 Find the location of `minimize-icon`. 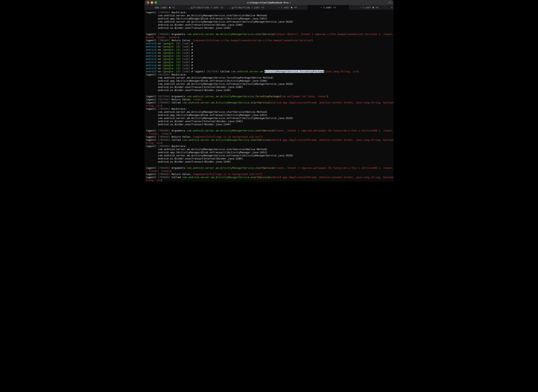

minimize-icon is located at coordinates (152, 3).